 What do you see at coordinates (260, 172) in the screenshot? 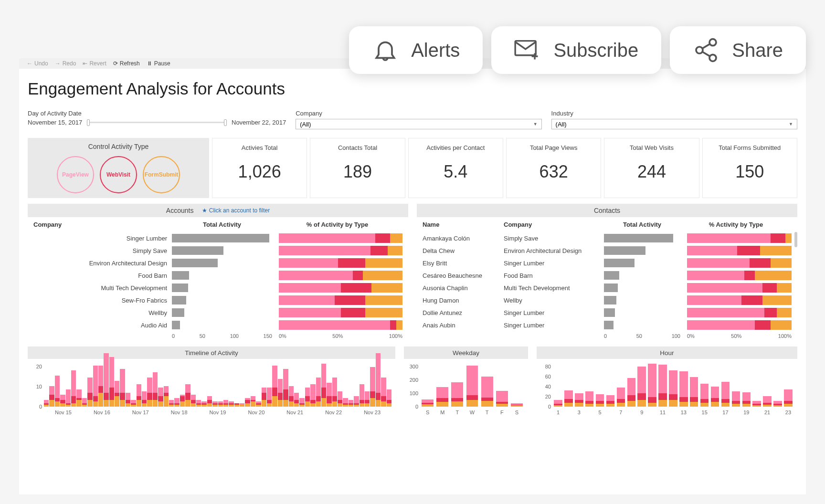
I see `kpi-value: 1,026` at bounding box center [260, 172].